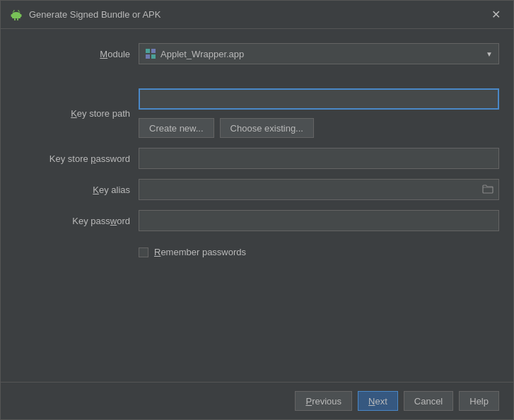 This screenshot has width=514, height=420. Describe the element at coordinates (488, 189) in the screenshot. I see `key-alias-folder-button` at that location.